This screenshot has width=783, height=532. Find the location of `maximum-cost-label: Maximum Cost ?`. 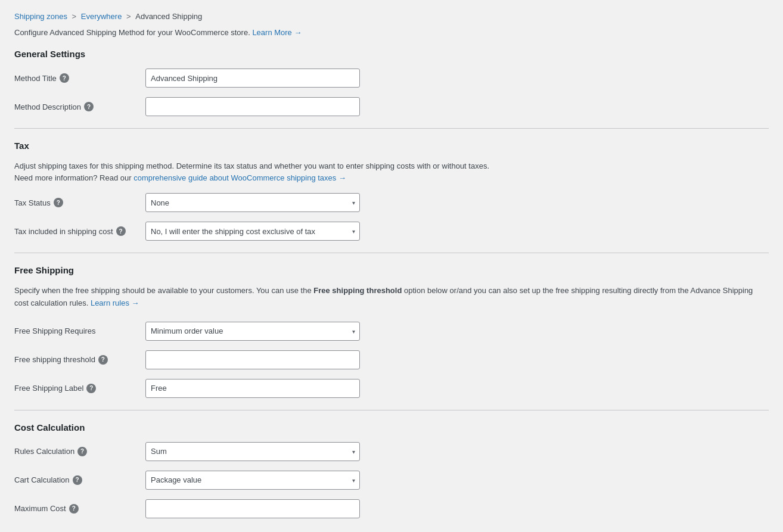

maximum-cost-label: Maximum Cost ? is located at coordinates (80, 509).